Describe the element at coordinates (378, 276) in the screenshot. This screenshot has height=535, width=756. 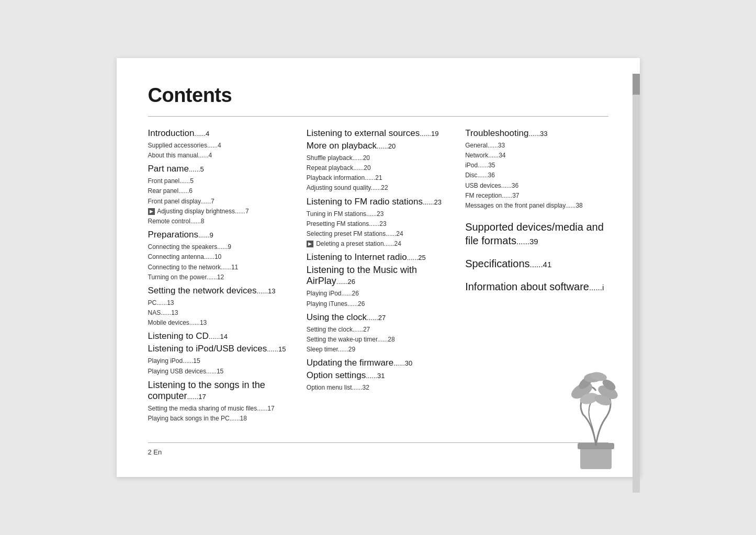
I see `section-heading-airplay: Listening to the Music withAirPlay......…` at that location.